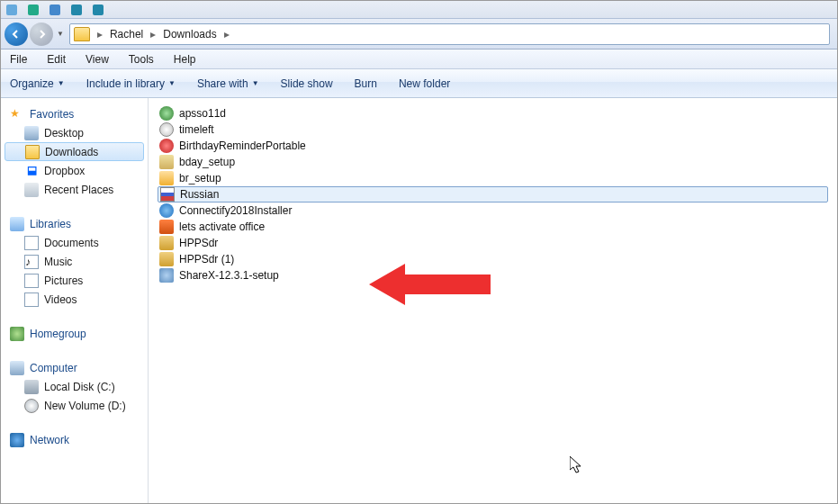 The width and height of the screenshot is (838, 504). What do you see at coordinates (493, 194) in the screenshot?
I see `file-item: Russian` at bounding box center [493, 194].